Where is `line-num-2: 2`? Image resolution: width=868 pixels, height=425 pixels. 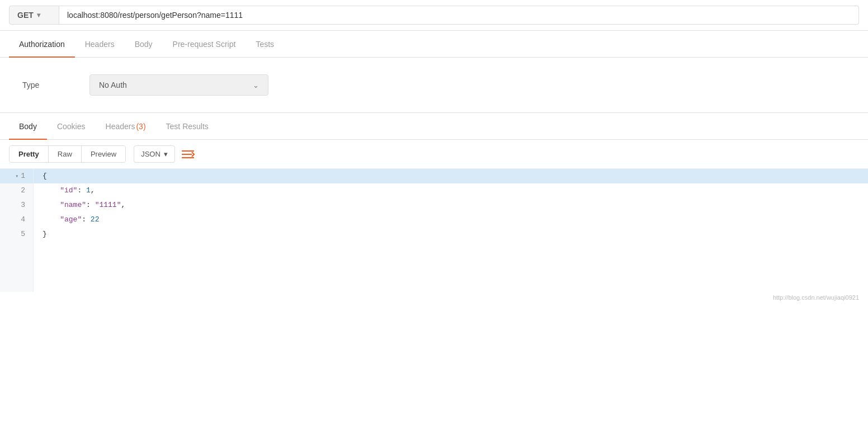
line-num-2: 2 is located at coordinates (17, 191).